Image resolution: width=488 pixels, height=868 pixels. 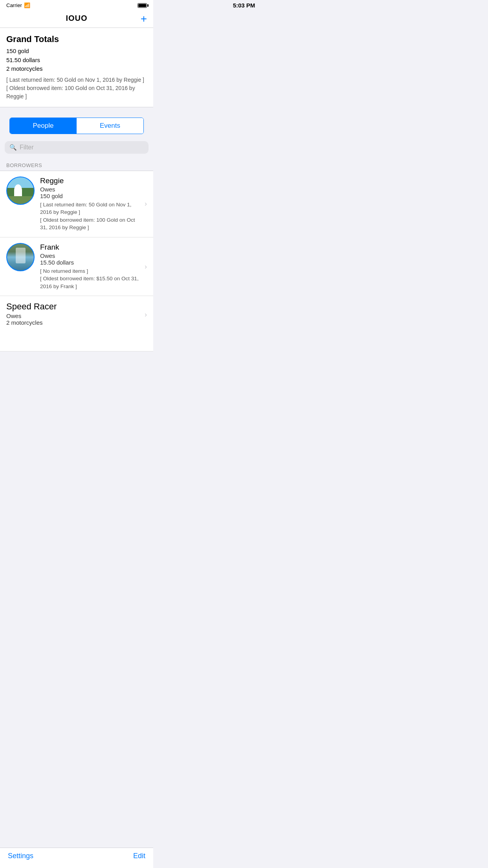 What do you see at coordinates (91, 204) in the screenshot?
I see `borrower-info-reggie: Reggie Owes 150 gold [ Last returned ite…` at bounding box center [91, 204].